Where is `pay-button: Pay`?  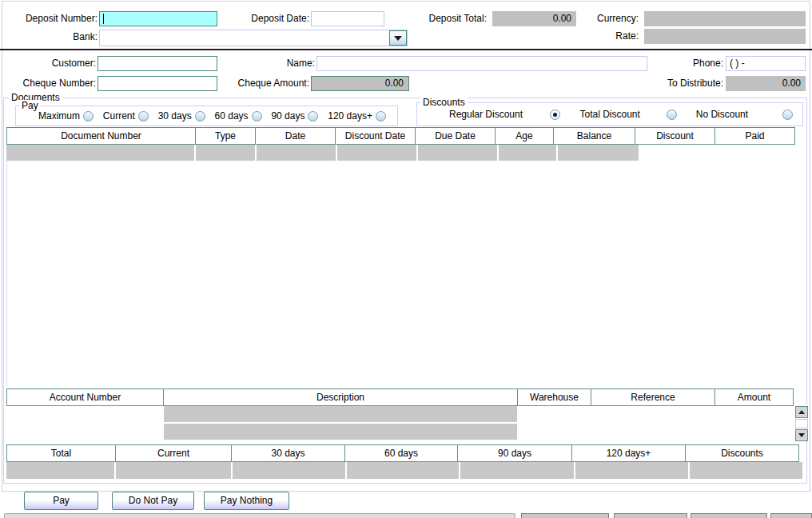
pay-button: Pay is located at coordinates (61, 500).